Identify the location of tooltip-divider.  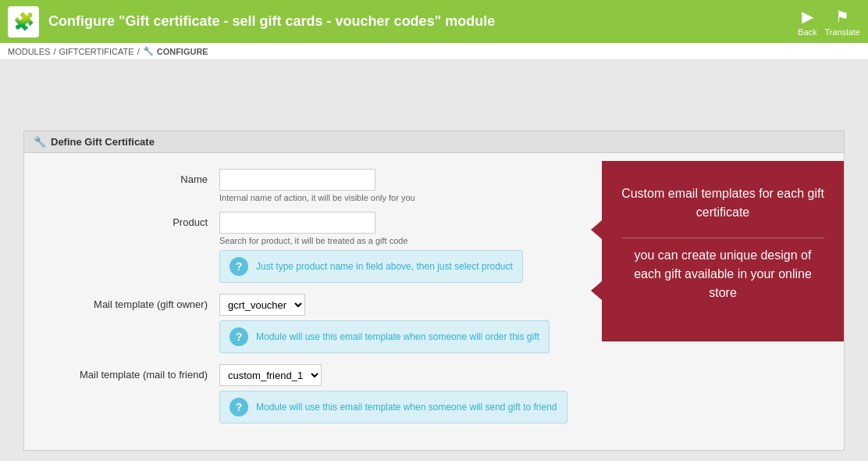
(723, 238).